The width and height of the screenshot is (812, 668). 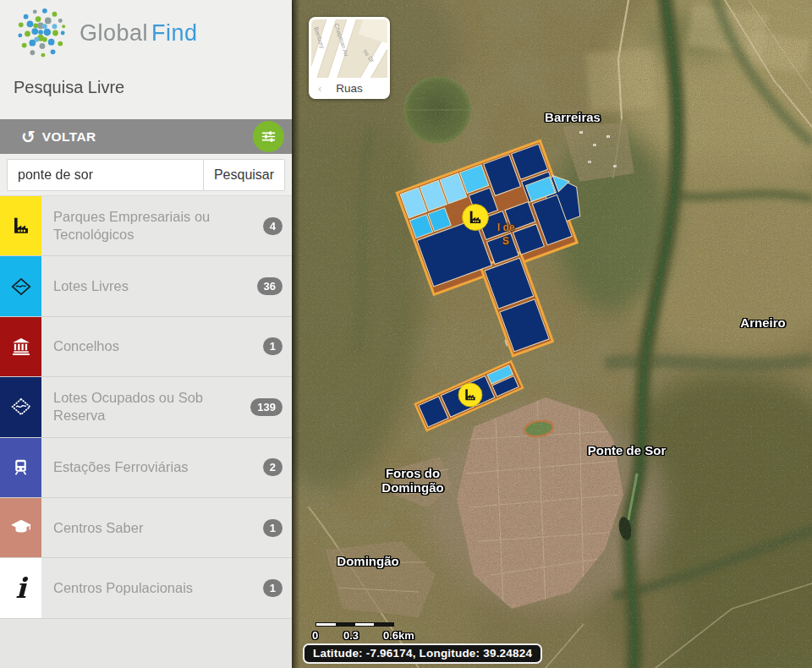 I want to click on search-button: Pesquisar, so click(x=244, y=175).